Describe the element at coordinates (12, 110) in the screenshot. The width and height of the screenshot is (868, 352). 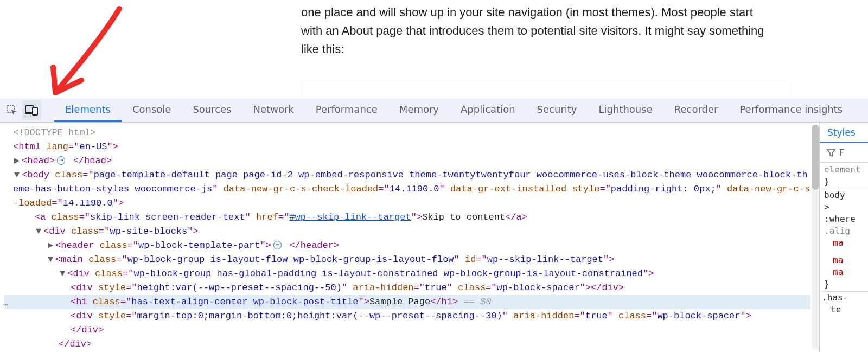
I see `inspect-element-icon` at that location.